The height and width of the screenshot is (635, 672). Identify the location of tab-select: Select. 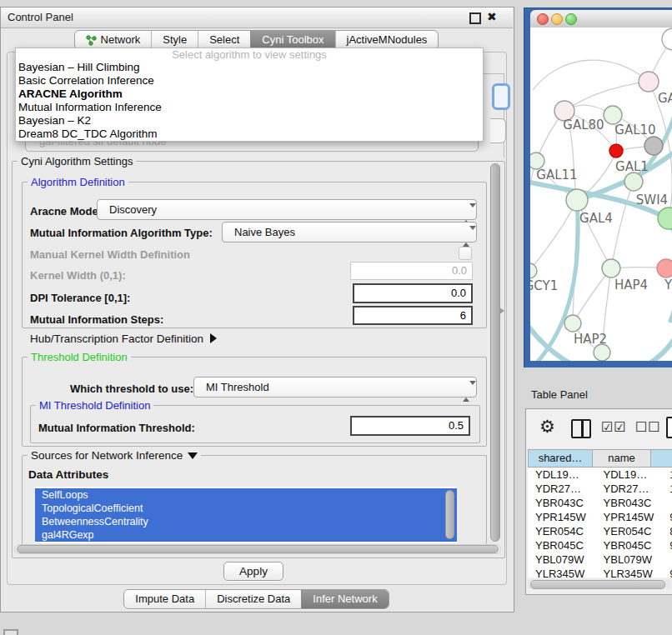
(223, 40).